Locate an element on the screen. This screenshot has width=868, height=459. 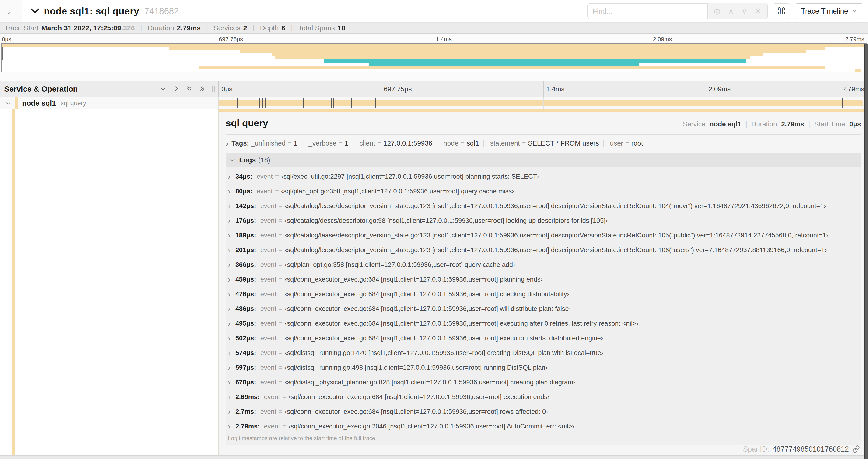
log-row: ›366μs:event=‹sql/plan_opt.go:358 [nsql1… is located at coordinates (543, 265).